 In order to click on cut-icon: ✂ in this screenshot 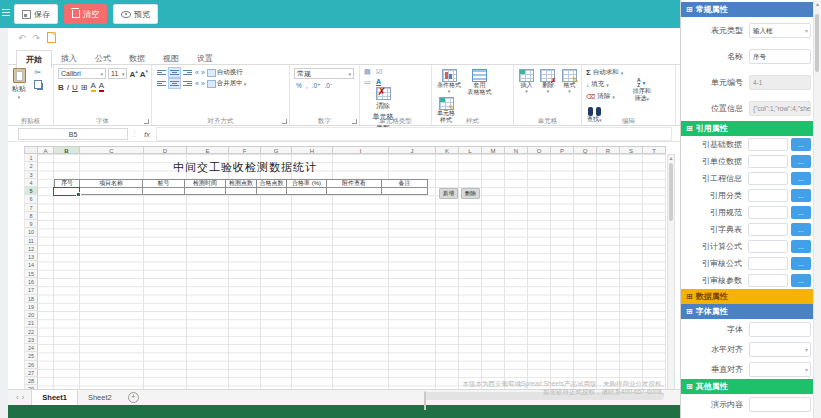, I will do `click(38, 72)`.